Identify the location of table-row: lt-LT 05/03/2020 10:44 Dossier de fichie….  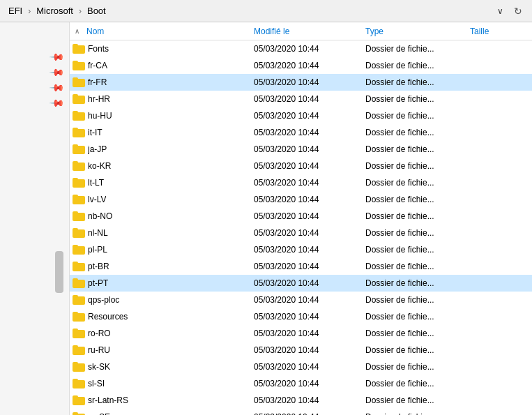
(301, 183).